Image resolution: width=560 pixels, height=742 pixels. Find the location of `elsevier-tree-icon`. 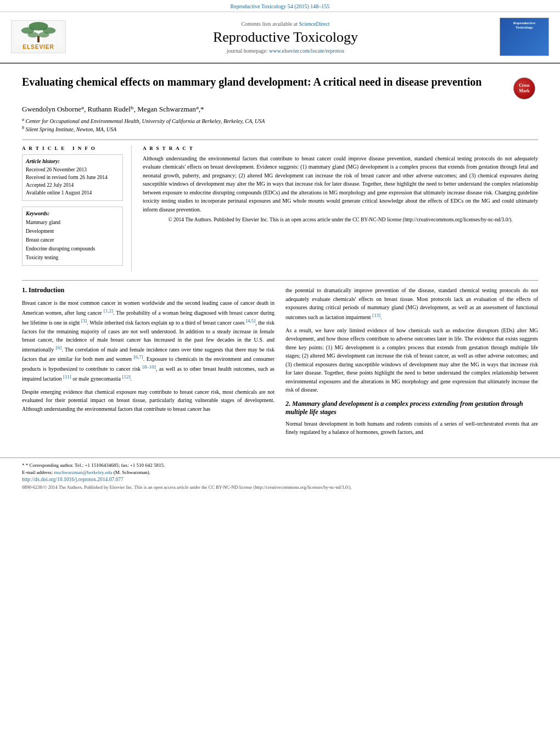

elsevier-tree-icon is located at coordinates (38, 33).